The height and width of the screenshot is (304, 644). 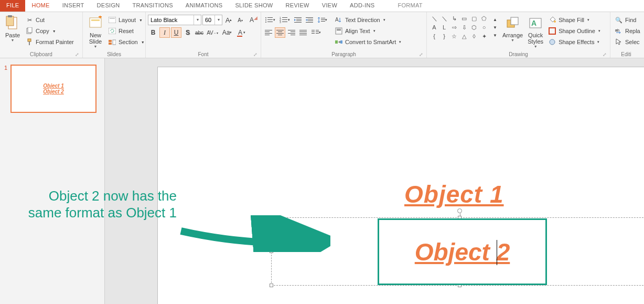 What do you see at coordinates (605, 55) in the screenshot?
I see `drawing-launcher: ⤢` at bounding box center [605, 55].